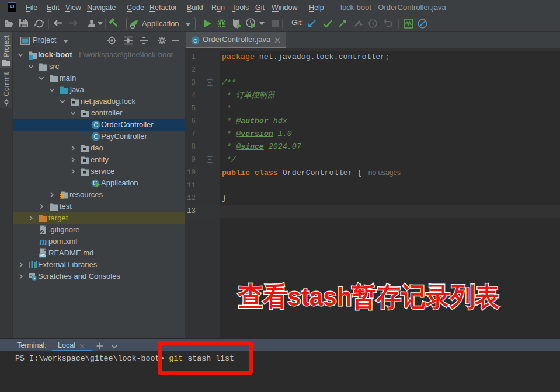 The height and width of the screenshot is (392, 560). I want to click on svg-text: MD, so click(42, 256).